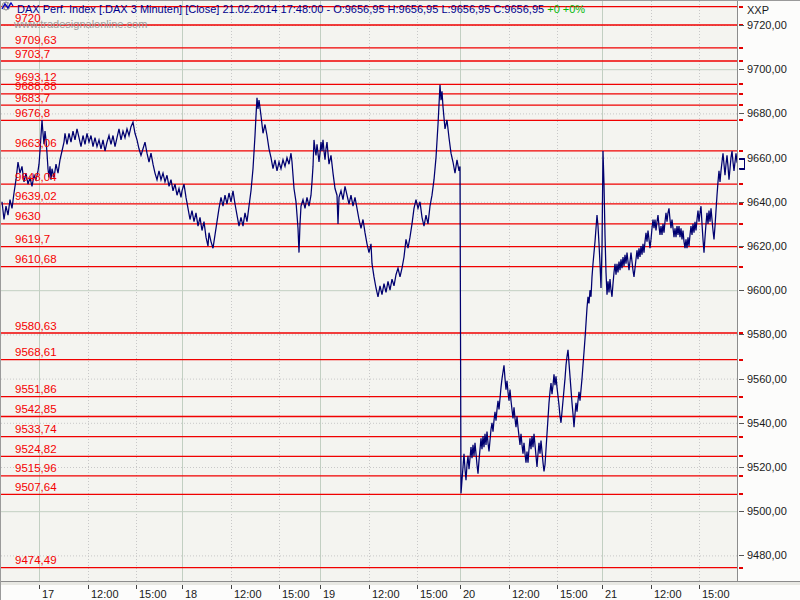 This screenshot has height=600, width=800. Describe the element at coordinates (36, 259) in the screenshot. I see `sr-line-label: 9610,68` at that location.